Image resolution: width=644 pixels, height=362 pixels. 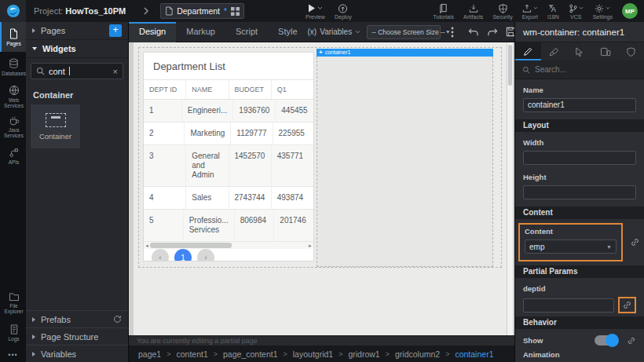 I want to click on tab-design: Design, so click(x=152, y=32).